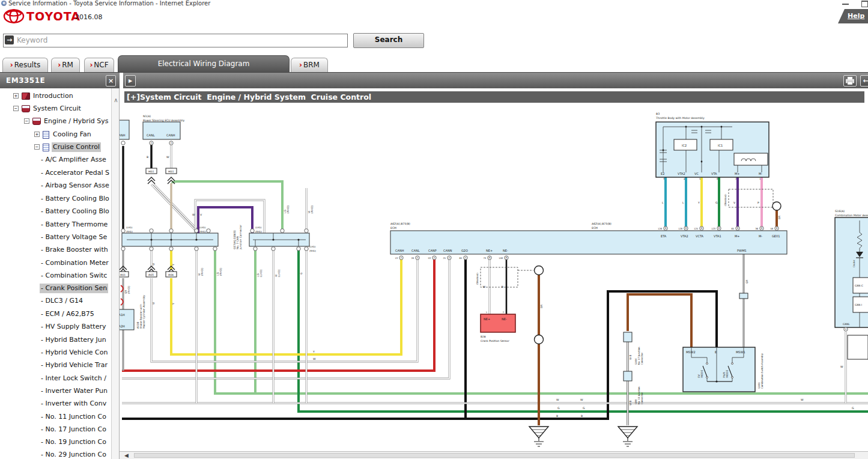 This screenshot has width=868, height=459. Describe the element at coordinates (60, 96) in the screenshot. I see `sidebar-item-introduction: + Introduction` at that location.